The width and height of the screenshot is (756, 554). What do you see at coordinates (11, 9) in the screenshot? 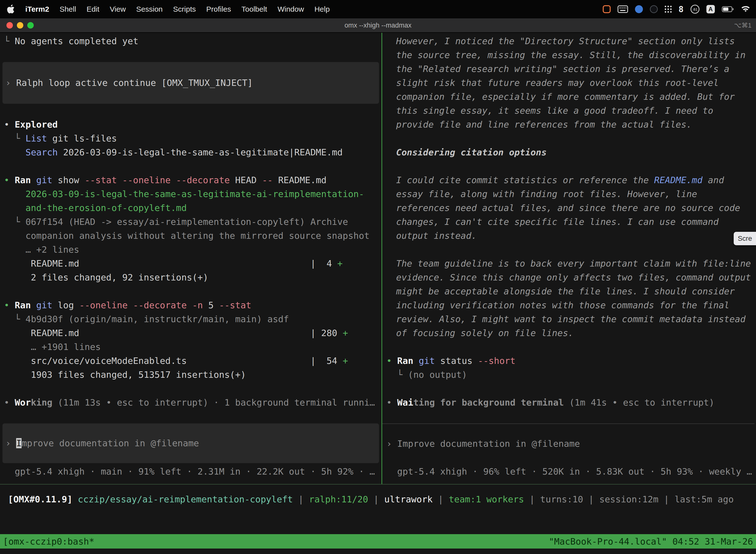
I see `apple-menu-icon` at bounding box center [11, 9].